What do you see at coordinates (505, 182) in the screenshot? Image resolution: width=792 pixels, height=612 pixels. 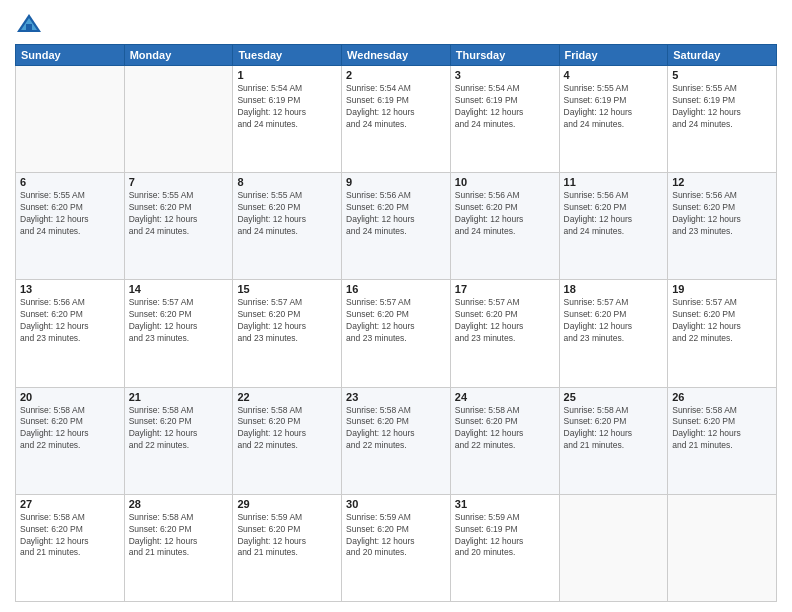 I see `day-number: 10` at bounding box center [505, 182].